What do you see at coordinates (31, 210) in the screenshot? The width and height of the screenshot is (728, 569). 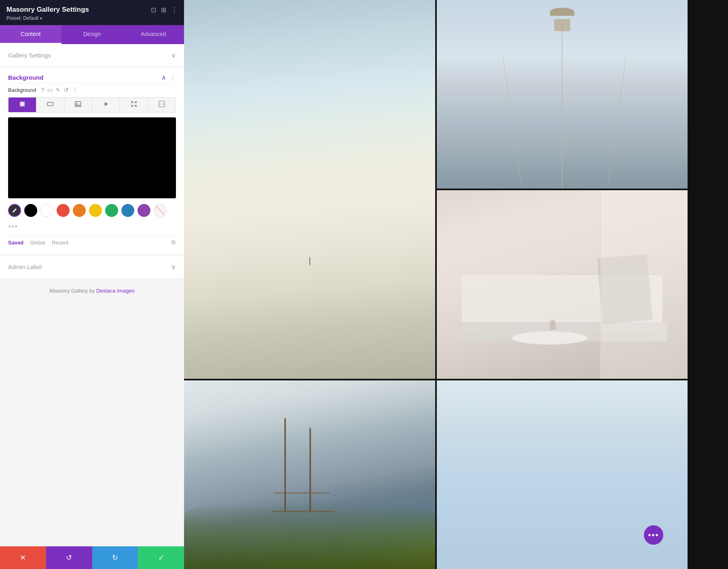 I see `swatch-black` at bounding box center [31, 210].